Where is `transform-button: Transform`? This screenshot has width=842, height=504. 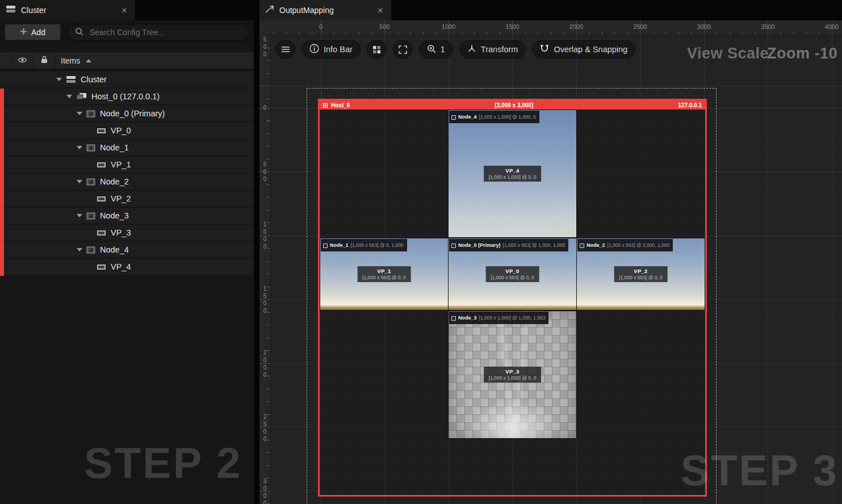 transform-button: Transform is located at coordinates (493, 49).